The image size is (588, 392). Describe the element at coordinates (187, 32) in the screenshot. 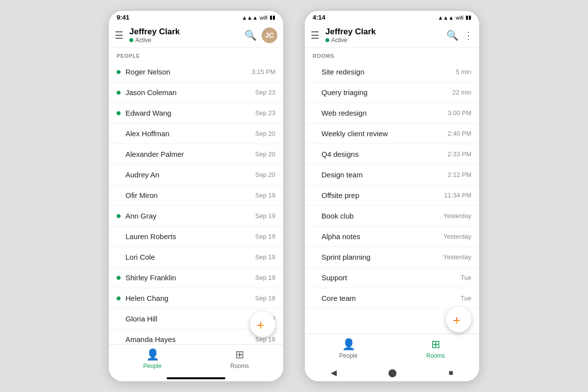

I see `header-title-left: Jeffrey Clark` at that location.